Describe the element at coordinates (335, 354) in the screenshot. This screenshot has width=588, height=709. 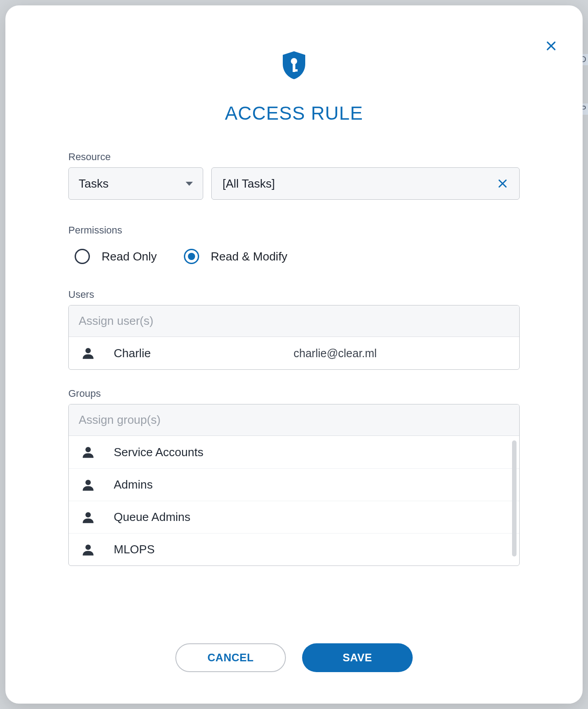
I see `user-email: charlie@clear.ml` at that location.